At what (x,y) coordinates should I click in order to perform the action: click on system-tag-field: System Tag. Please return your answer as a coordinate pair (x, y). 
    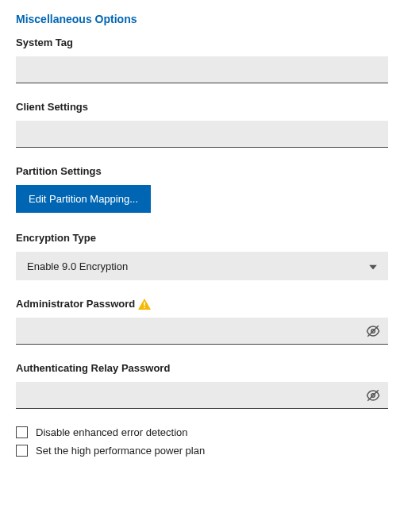
    Looking at the image, I should click on (202, 60).